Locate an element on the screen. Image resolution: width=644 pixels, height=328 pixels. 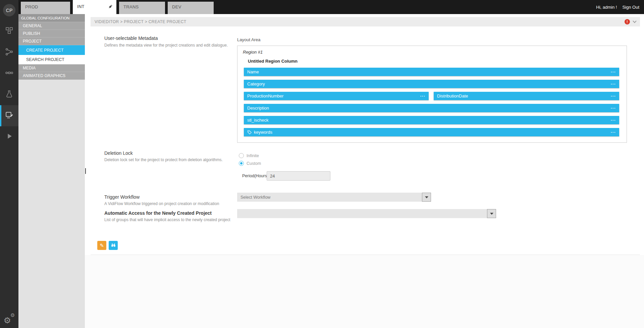
period-hours-input is located at coordinates (299, 176).